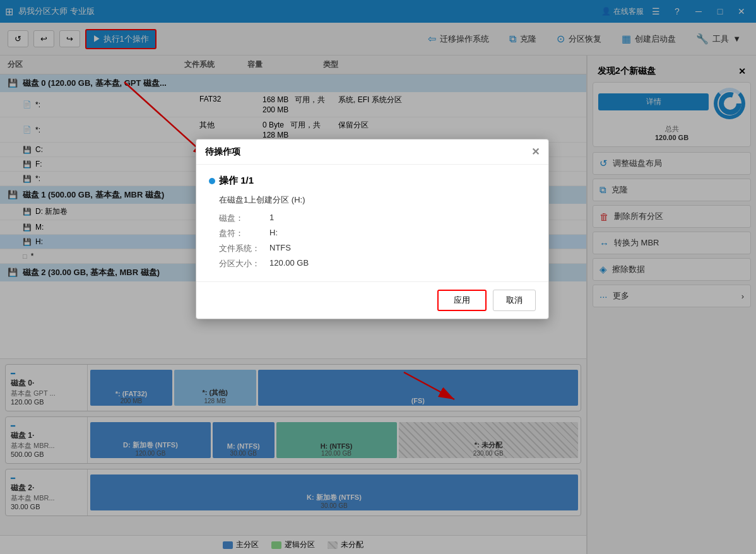  Describe the element at coordinates (372, 300) in the screenshot. I see `dialog-footer: 应用 取消` at that location.